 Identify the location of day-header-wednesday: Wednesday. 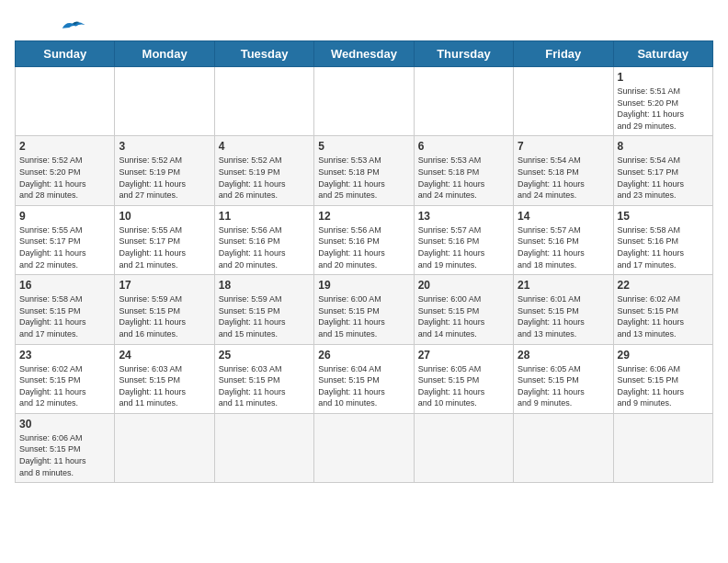
(364, 54).